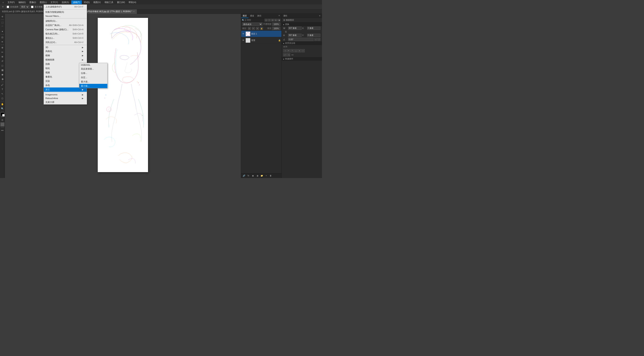 Image resolution: width=644 pixels, height=356 pixels. Describe the element at coordinates (65, 102) in the screenshot. I see `filter-optifuse: 光束大师` at that location.